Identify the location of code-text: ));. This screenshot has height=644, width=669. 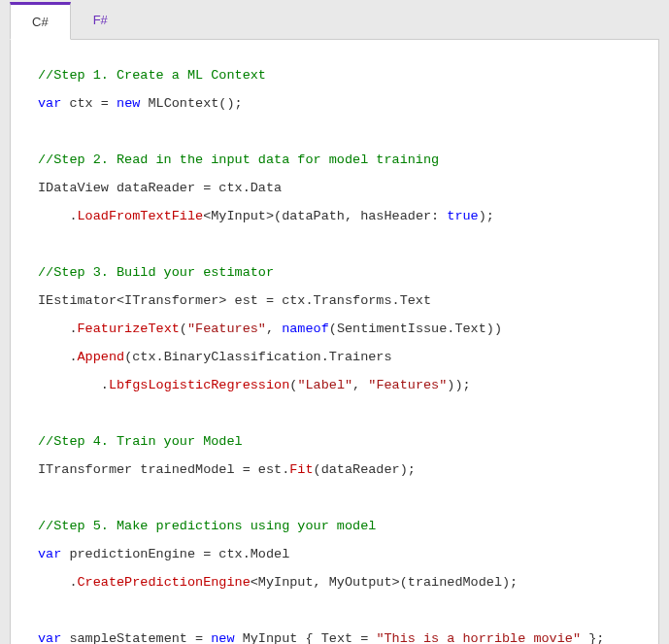
(458, 385).